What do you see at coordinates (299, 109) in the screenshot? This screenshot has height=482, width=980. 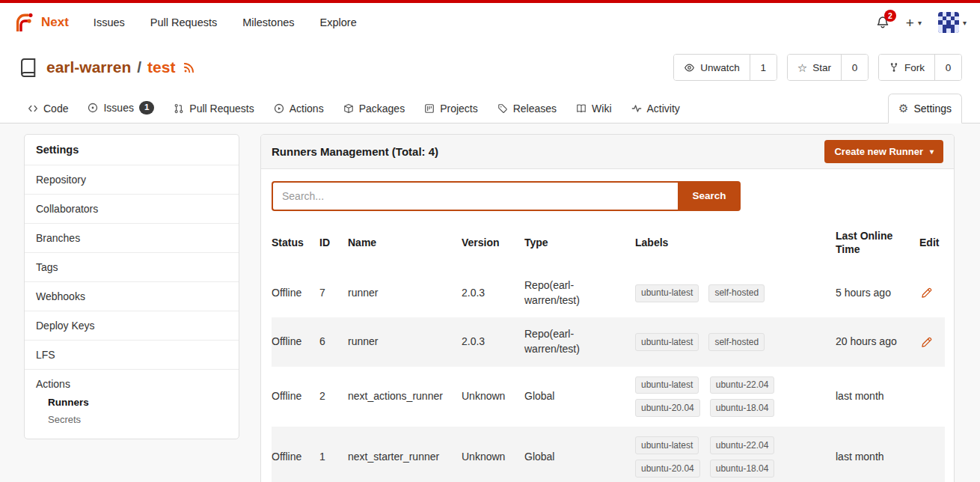 I see `tab-actions: Actions` at bounding box center [299, 109].